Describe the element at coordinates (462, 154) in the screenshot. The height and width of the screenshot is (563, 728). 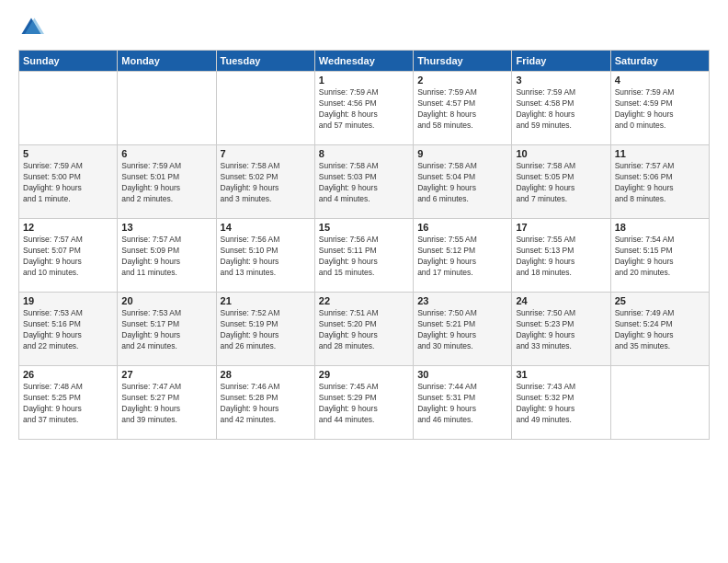
I see `day-number: 9` at that location.